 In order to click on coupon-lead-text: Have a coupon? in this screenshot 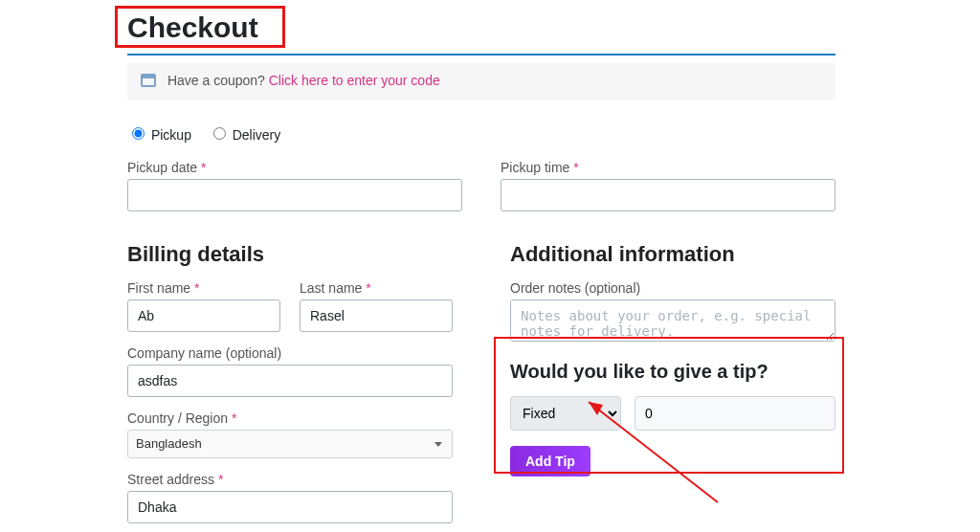, I will do `click(216, 80)`.